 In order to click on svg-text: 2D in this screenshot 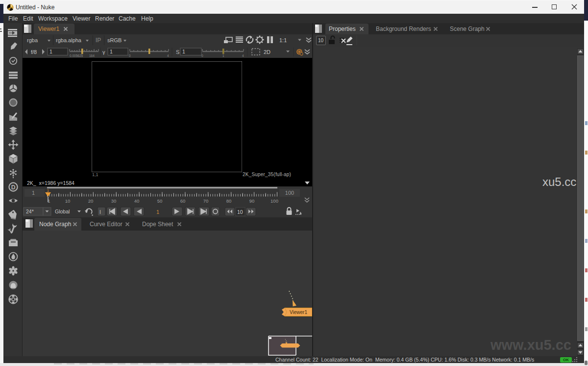, I will do `click(267, 52)`.